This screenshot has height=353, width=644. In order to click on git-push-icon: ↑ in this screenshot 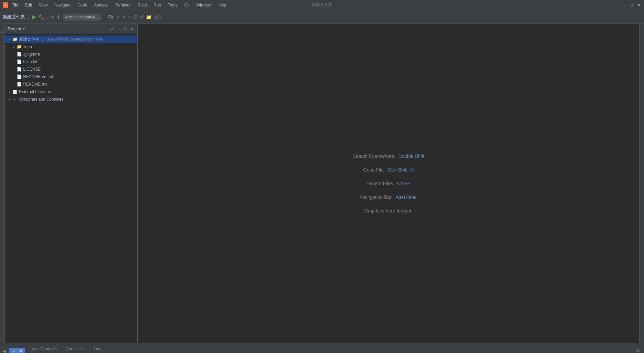, I will do `click(129, 17)`.